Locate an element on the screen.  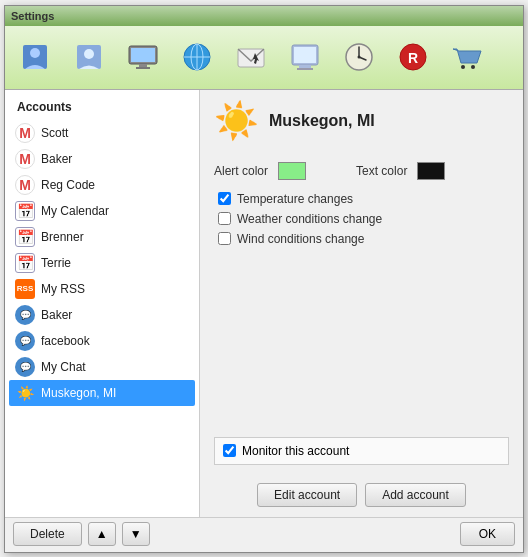
sidebar-item-baker1: M Baker is located at coordinates (102, 159).